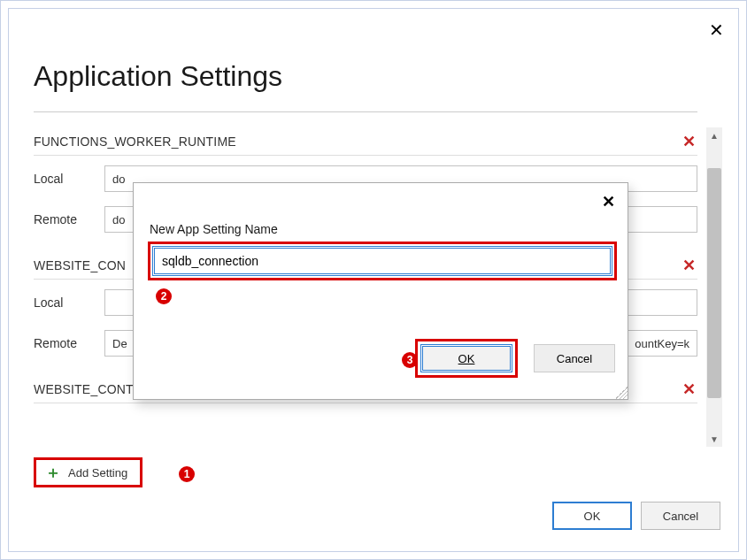 The image size is (747, 560). Describe the element at coordinates (574, 358) in the screenshot. I see `dialog-cancel-button: Cancel` at that location.